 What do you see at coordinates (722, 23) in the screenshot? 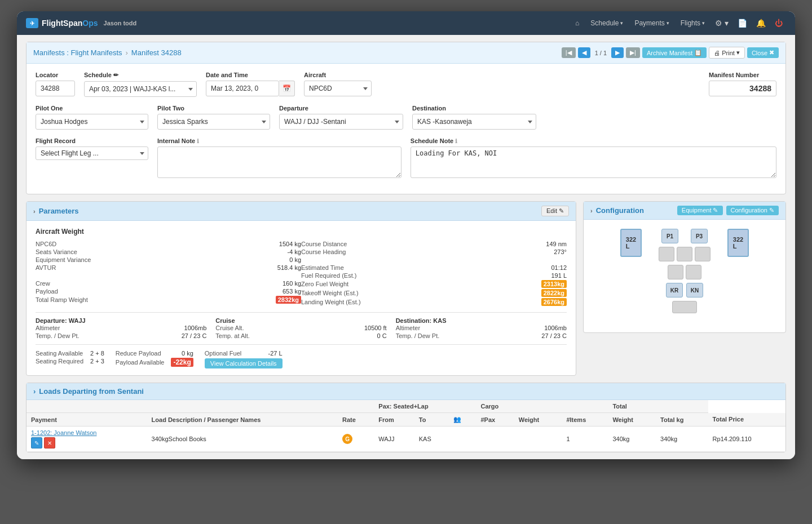
I see `settings-nav-btn: ⚙ ▾` at bounding box center [722, 23].